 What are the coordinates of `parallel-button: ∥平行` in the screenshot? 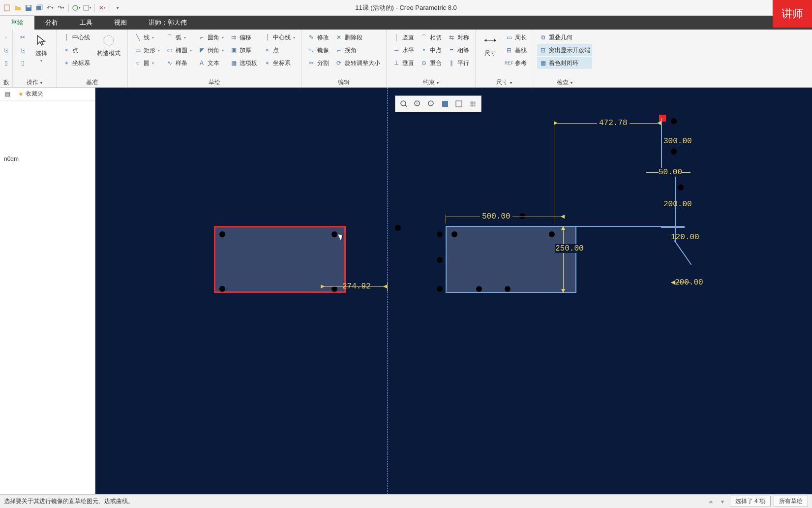 It's located at (458, 63).